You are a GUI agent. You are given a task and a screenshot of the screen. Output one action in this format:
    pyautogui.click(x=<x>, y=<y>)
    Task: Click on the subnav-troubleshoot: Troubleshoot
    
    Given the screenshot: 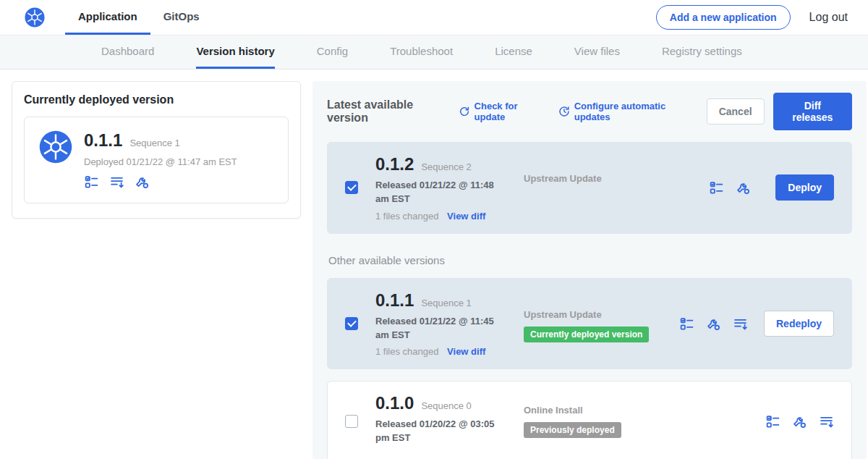 What is the action you would take?
    pyautogui.click(x=421, y=52)
    